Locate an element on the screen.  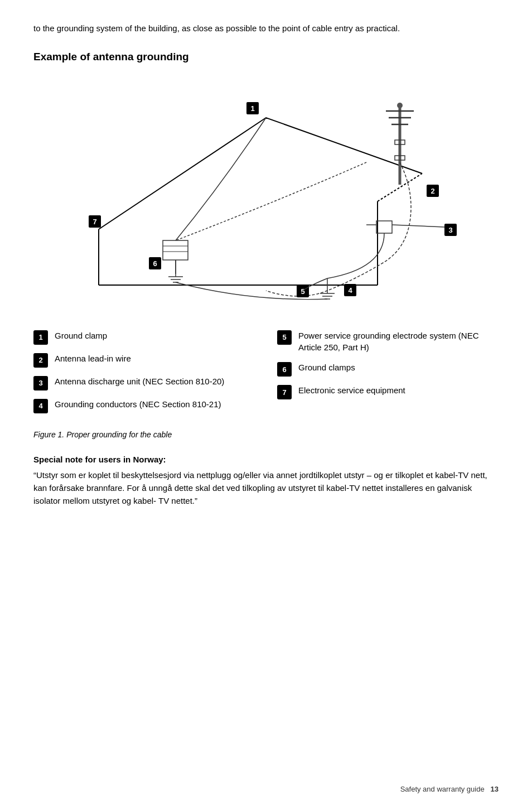
legend-right: 5 Power service grounding electrode syst… is located at coordinates (388, 375).